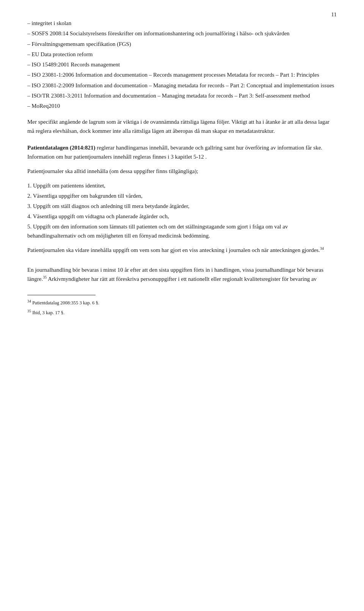 Image resolution: width=364 pixels, height=611 pixels. I want to click on list-item: 3. Uppgift om ställ diagnos och anlednin…, so click(182, 206).